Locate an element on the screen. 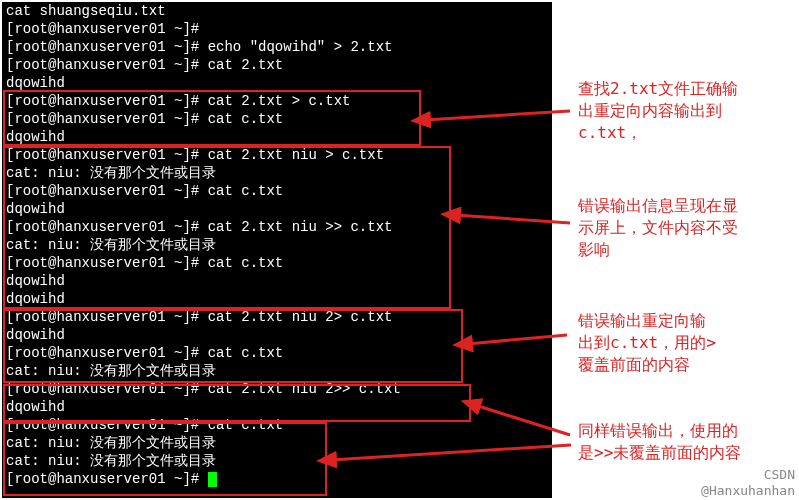 This screenshot has width=799, height=500. term-line: cat shuangseqiu.txt is located at coordinates (277, 11).